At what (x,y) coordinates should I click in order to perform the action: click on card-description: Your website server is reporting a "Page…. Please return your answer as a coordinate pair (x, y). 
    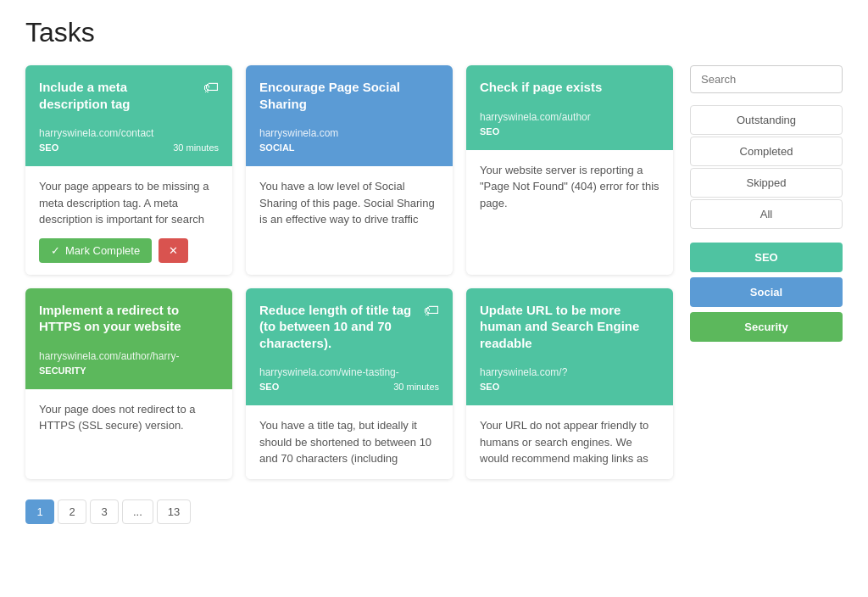
    Looking at the image, I should click on (570, 187).